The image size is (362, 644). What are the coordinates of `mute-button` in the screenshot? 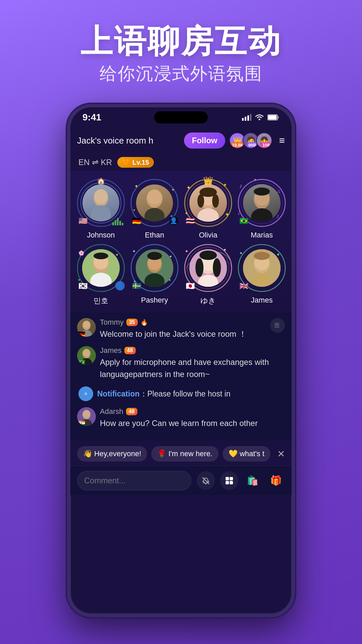 It's located at (206, 481).